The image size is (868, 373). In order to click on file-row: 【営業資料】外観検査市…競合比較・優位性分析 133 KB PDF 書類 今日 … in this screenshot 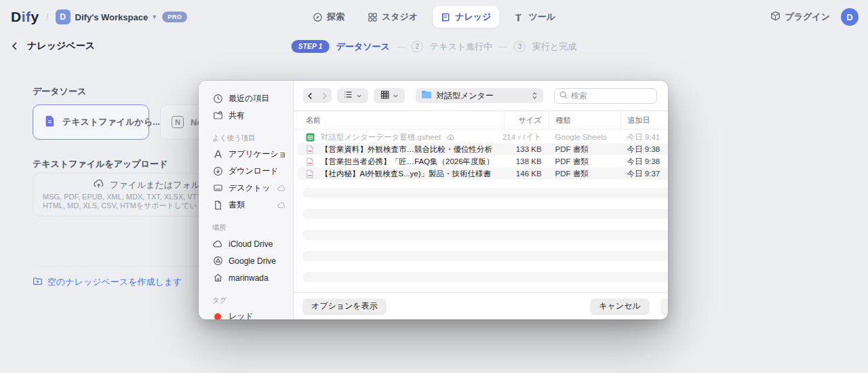, I will do `click(483, 149)`.